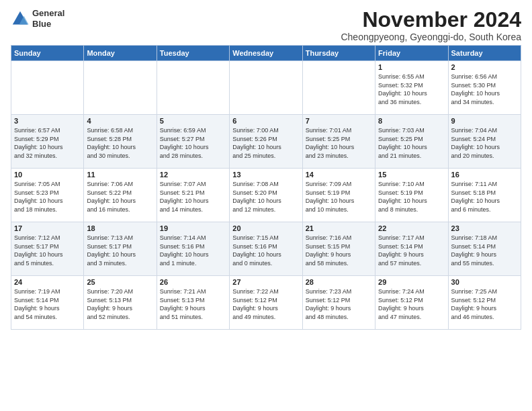  Describe the element at coordinates (431, 20) in the screenshot. I see `month-title: November 2024` at that location.